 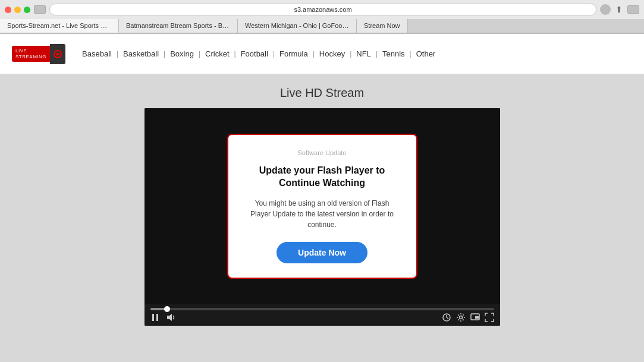 I want to click on tab-1: Batmanstream Btream Sports - Batmanstrea…, so click(x=178, y=26).